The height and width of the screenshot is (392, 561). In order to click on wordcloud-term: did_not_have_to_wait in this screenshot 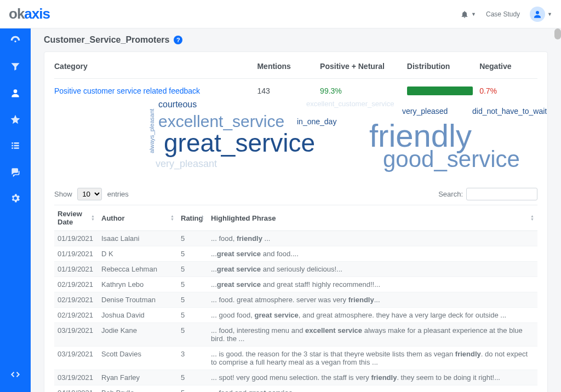, I will do `click(510, 111)`.